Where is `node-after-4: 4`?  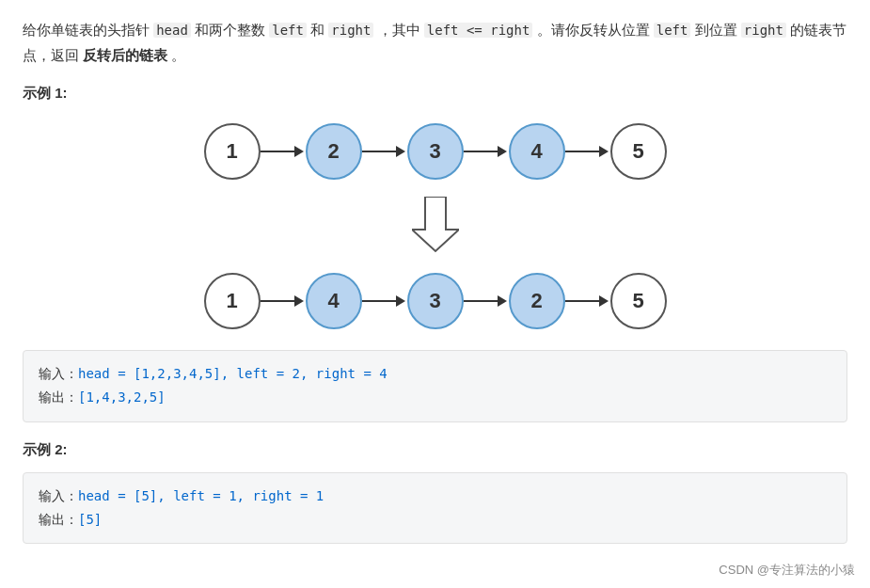 node-after-4: 4 is located at coordinates (334, 301).